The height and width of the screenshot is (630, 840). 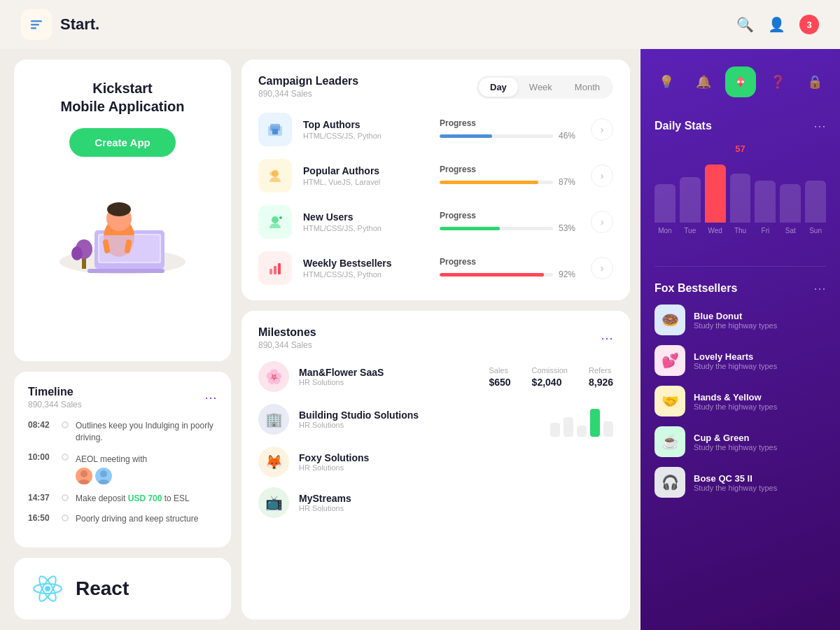 What do you see at coordinates (690, 200) in the screenshot?
I see `chart-bar-tue: Tue` at bounding box center [690, 200].